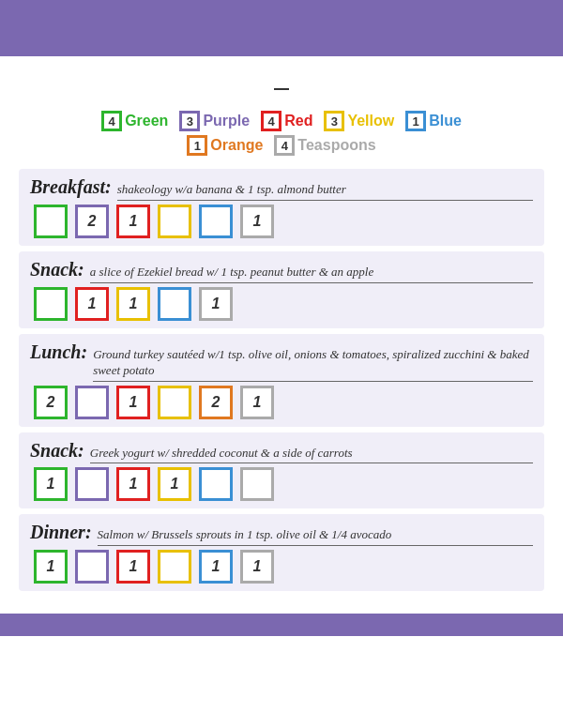  What do you see at coordinates (358, 121) in the screenshot?
I see `target-item-yellow: 3 Yellow` at bounding box center [358, 121].